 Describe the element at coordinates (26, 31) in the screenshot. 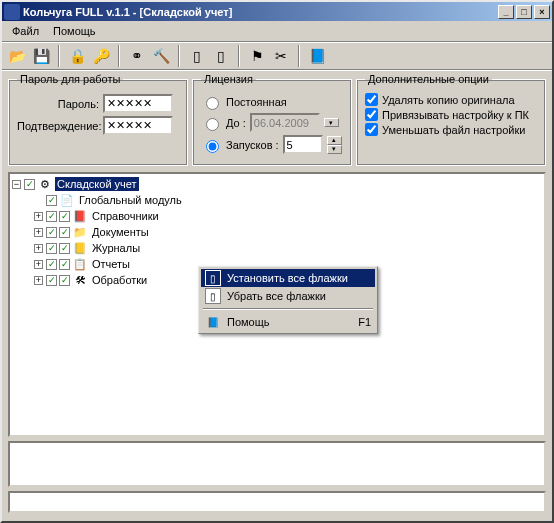

I see `menu-file: Файл` at that location.